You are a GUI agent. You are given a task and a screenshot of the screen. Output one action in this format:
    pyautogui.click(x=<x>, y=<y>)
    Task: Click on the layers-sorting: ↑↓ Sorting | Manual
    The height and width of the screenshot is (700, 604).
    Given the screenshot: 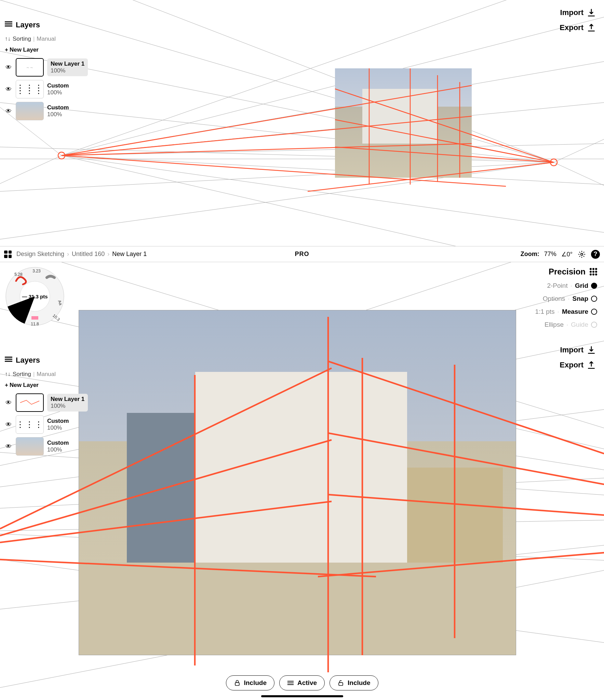 What is the action you would take?
    pyautogui.click(x=48, y=39)
    